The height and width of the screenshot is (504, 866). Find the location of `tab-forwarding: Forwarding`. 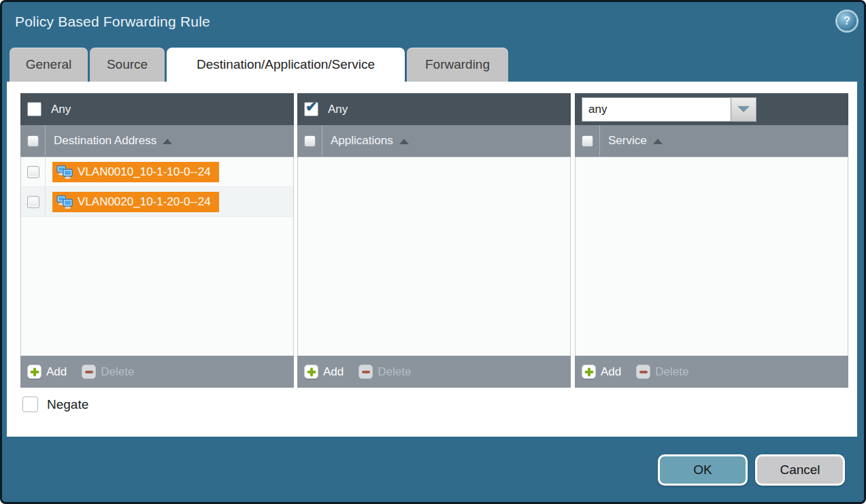

tab-forwarding: Forwarding is located at coordinates (457, 65).